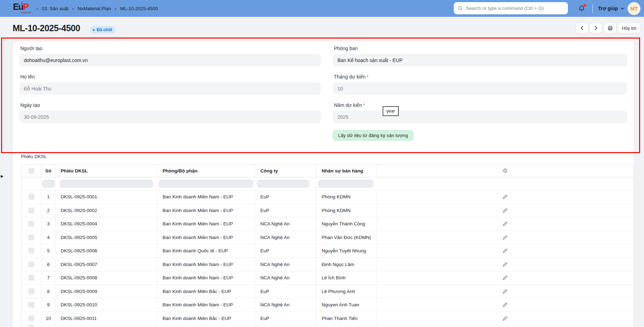  I want to click on table-section-label: Phiếu DKSL, so click(34, 156).